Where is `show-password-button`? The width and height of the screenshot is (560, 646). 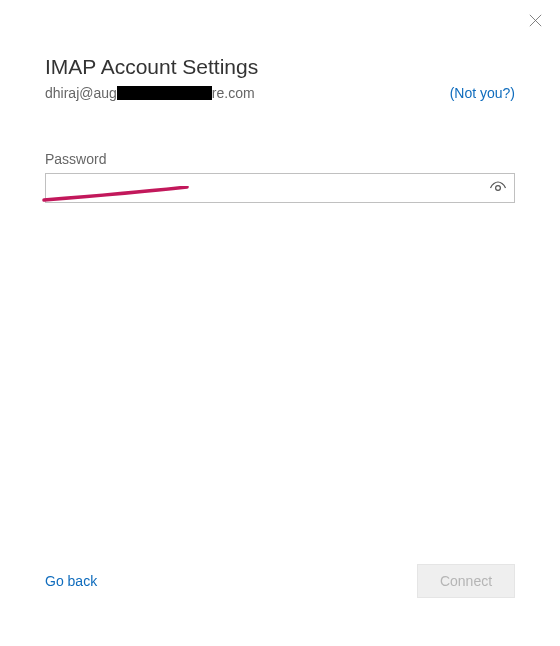
show-password-button is located at coordinates (498, 188).